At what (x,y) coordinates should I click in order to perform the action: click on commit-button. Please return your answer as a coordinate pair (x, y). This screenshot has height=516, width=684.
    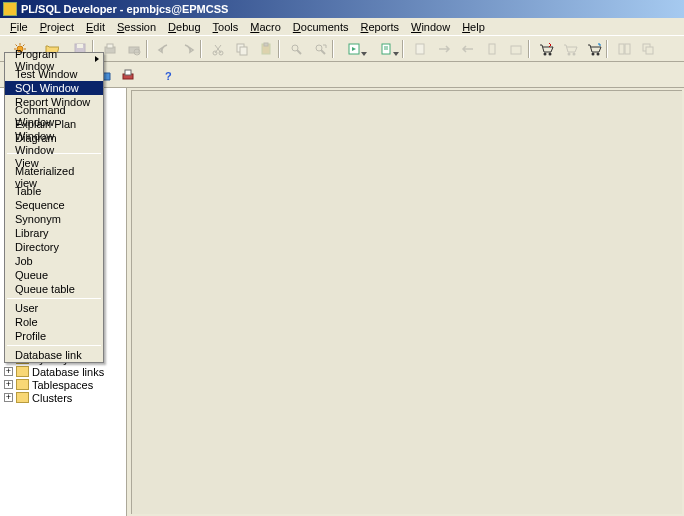
    Looking at the image, I should click on (444, 49).